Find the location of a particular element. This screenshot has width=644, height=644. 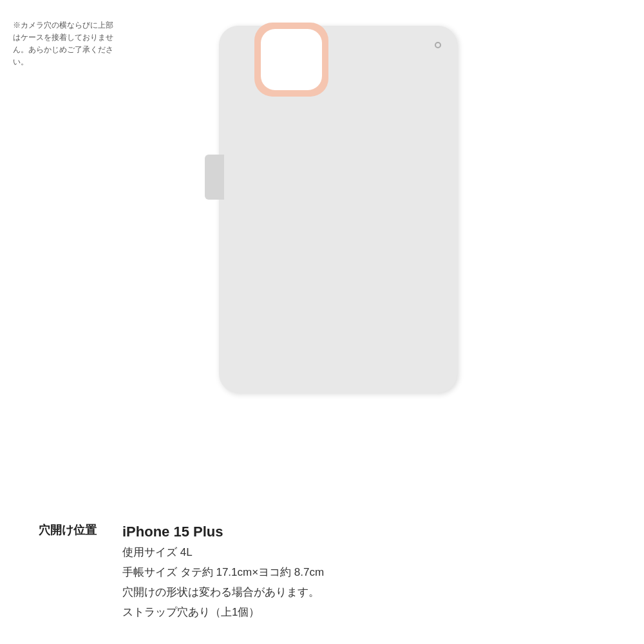

device-name: iPhone 15 Plus is located at coordinates (223, 532).